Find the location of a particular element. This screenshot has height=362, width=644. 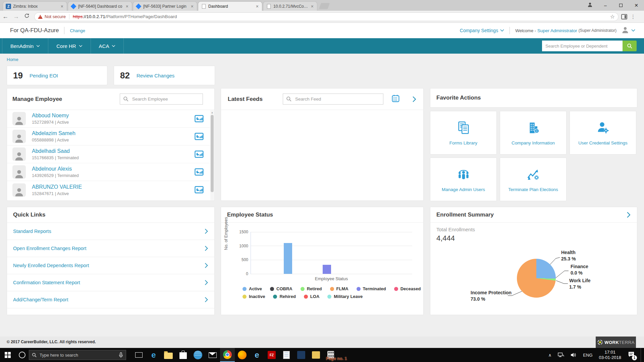

nav-benadmin: BenAdmin is located at coordinates (25, 46).